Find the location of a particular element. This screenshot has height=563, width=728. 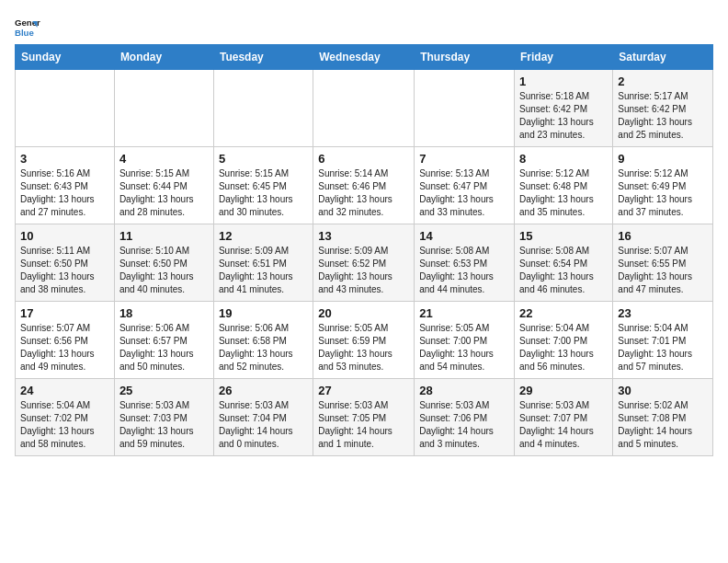

calendar-cell: 8Sunrise: 5:12 AM Sunset: 6:48 PM Daylig… is located at coordinates (564, 186).